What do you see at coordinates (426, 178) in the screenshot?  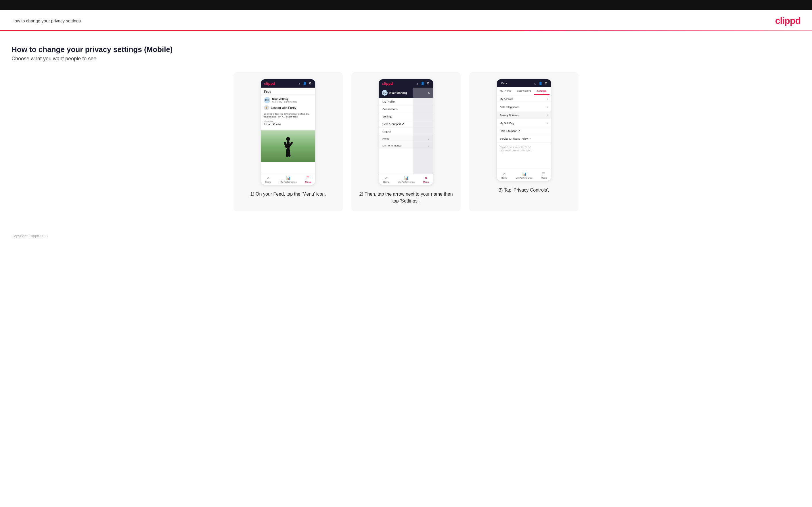 I see `close-icon: ✕` at bounding box center [426, 178].